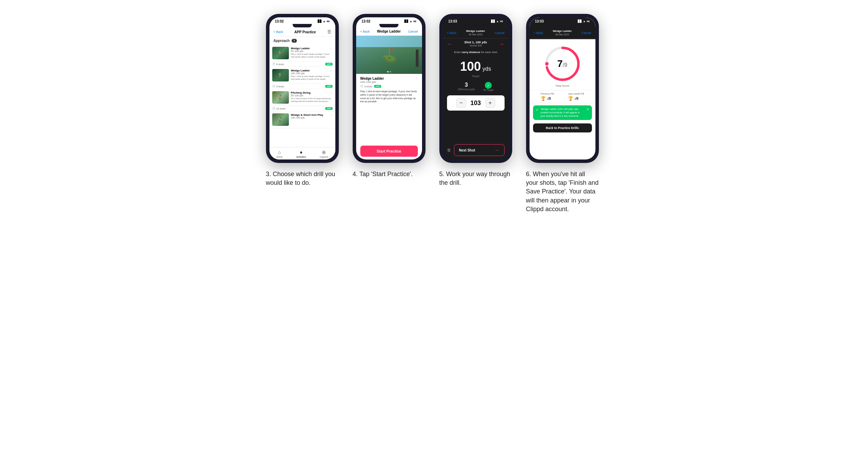 Image resolution: width=868 pixels, height=467 pixels. Describe the element at coordinates (413, 32) in the screenshot. I see `cancel-btn-4: Cancel` at that location.